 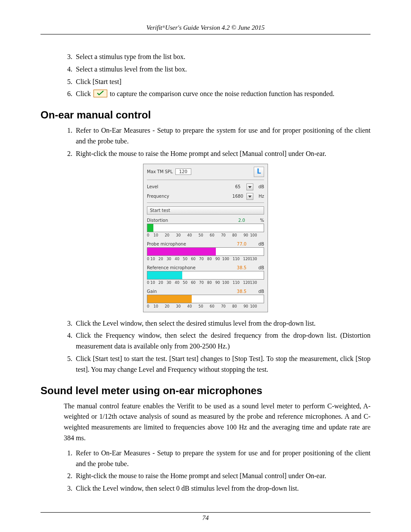 What do you see at coordinates (206, 142) in the screenshot?
I see `section1-steps-a: Refer to On-Ear Measures - Setup to prep…` at bounding box center [206, 142].